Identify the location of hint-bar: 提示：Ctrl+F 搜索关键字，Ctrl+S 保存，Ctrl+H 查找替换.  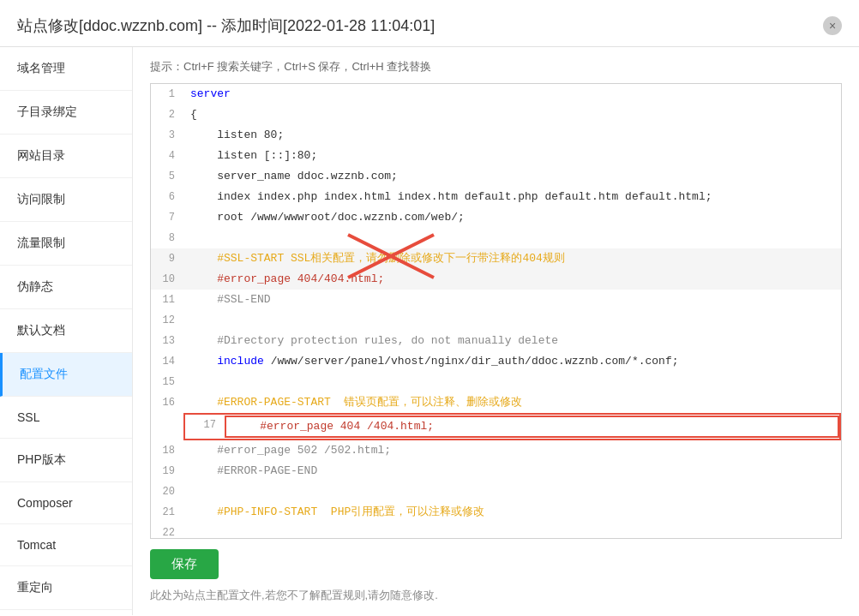
(496, 67).